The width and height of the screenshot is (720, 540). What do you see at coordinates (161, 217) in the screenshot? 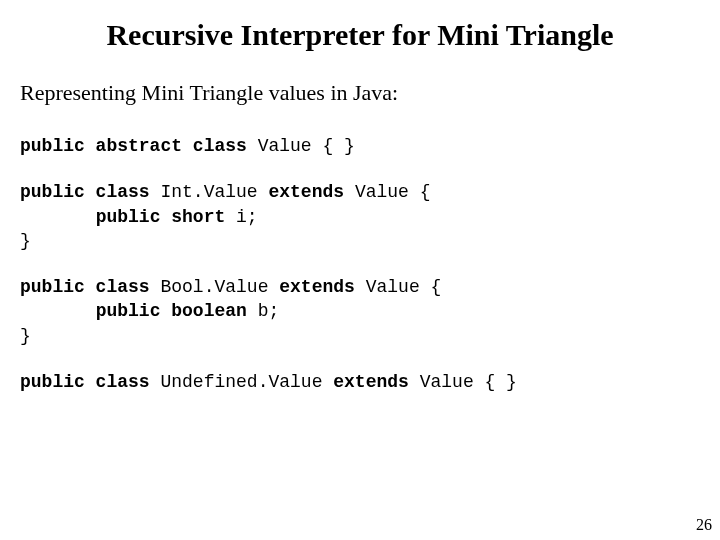
I see `keyword: public short` at bounding box center [161, 217].